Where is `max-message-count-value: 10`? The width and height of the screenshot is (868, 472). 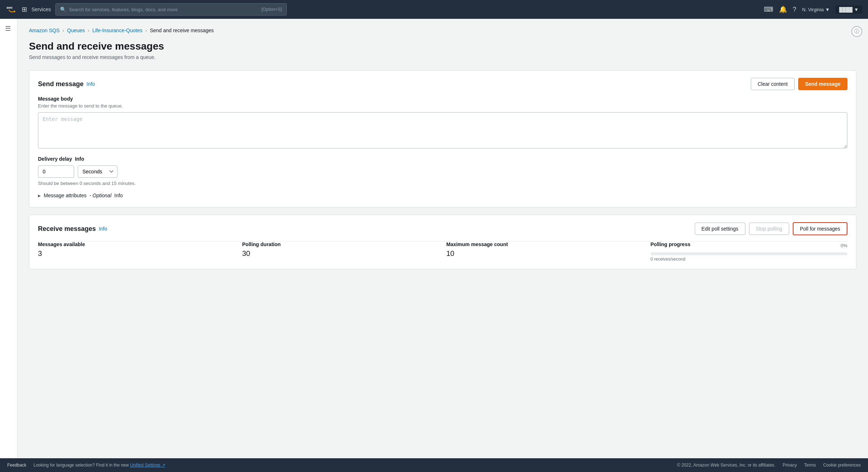
max-message-count-value: 10 is located at coordinates (545, 253).